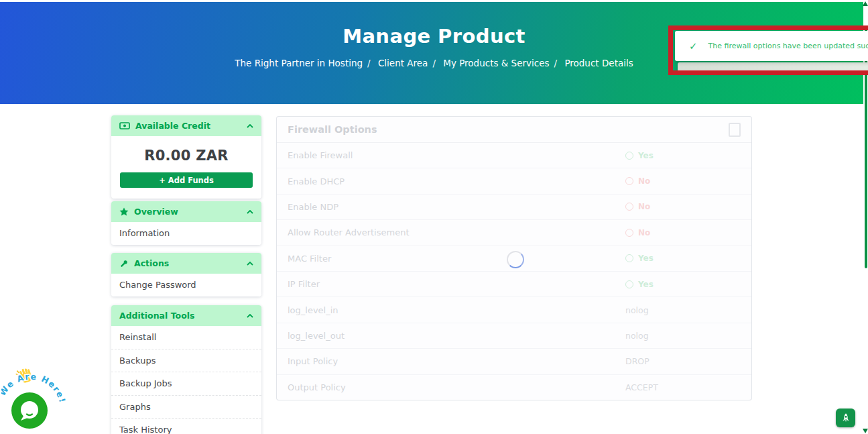  Describe the element at coordinates (146, 384) in the screenshot. I see `sidebar-item-label: Backup Jobs` at that location.